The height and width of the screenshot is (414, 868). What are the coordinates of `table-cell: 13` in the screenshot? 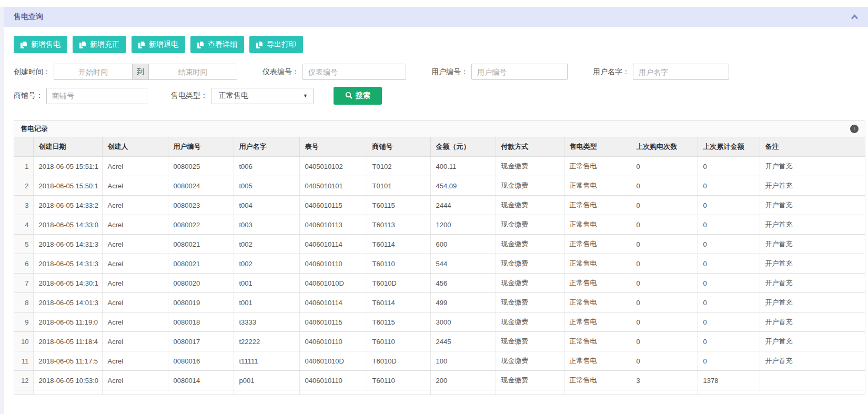 It's located at (24, 392).